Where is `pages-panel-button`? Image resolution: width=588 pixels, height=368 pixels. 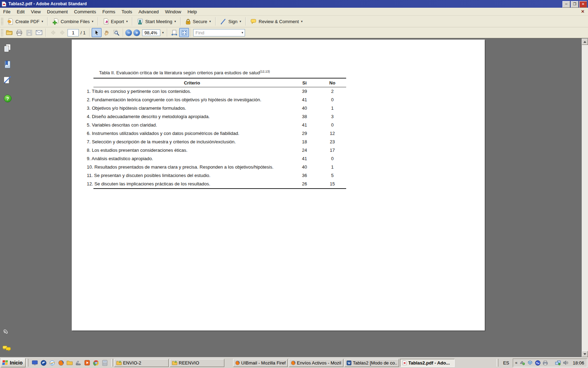
pages-panel-button is located at coordinates (7, 48).